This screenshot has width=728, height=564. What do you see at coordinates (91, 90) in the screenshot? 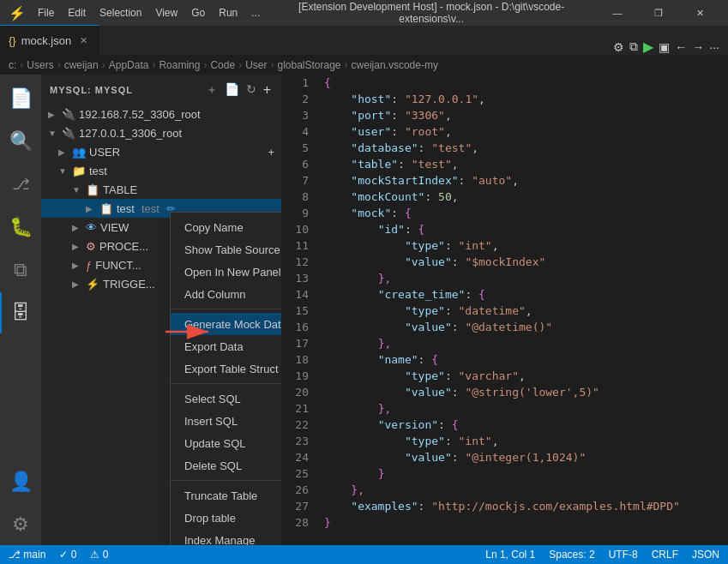
I see `sidebar-title: MYSQL` at bounding box center [91, 90].